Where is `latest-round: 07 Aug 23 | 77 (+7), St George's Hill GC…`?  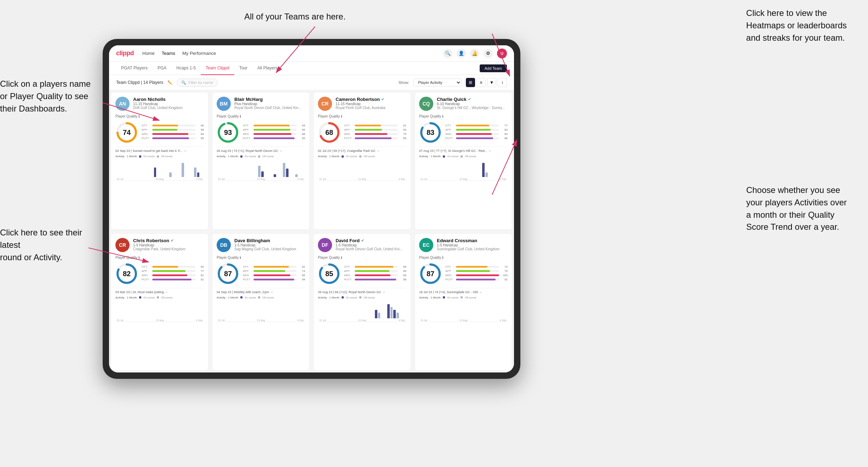
latest-round: 07 Aug 23 | 77 (+7), St George's Hill GC… is located at coordinates (463, 149).